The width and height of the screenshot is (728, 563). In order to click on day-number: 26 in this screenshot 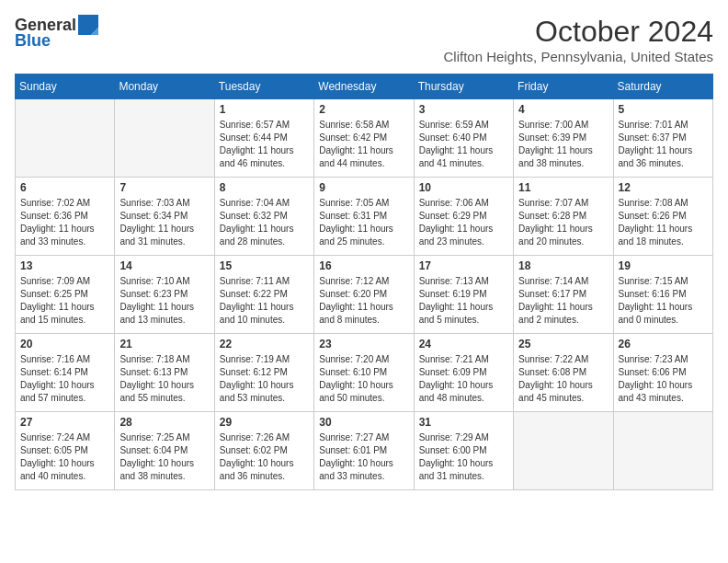, I will do `click(664, 344)`.